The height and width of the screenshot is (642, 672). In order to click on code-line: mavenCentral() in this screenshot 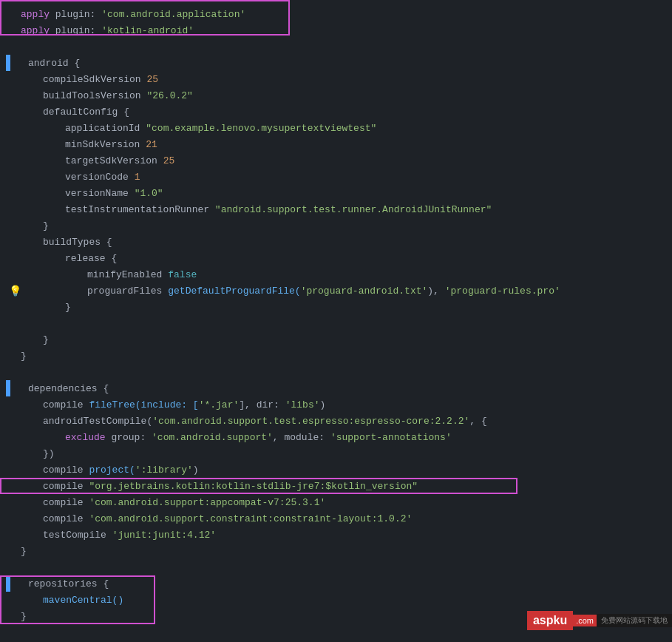, I will do `click(336, 600)`.